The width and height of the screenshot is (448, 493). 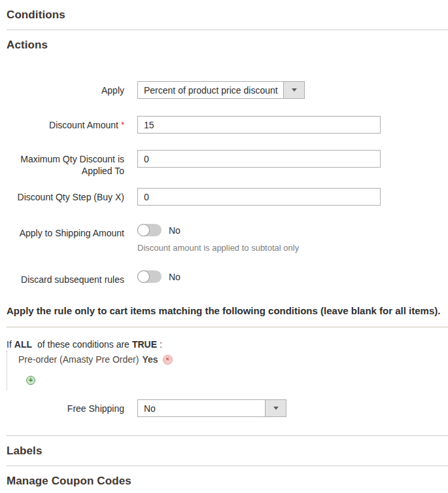 I want to click on rule-conditions-heading: Apply the rule only to cart items matchi…, so click(x=228, y=310).